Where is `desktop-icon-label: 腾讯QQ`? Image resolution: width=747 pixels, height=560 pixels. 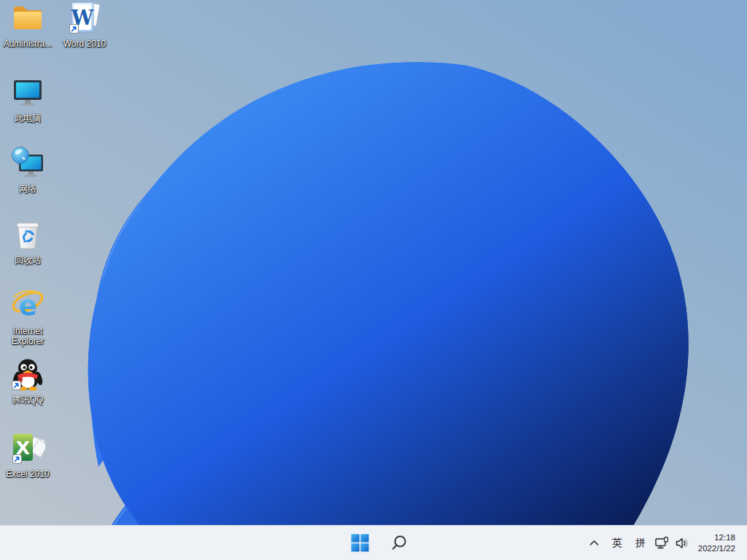
desktop-icon-label: 腾讯QQ is located at coordinates (28, 400).